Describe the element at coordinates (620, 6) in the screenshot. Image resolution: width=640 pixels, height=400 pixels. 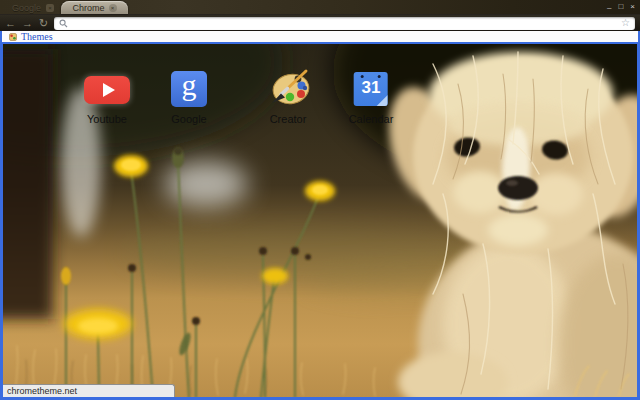
I see `maximize-icon: □` at that location.